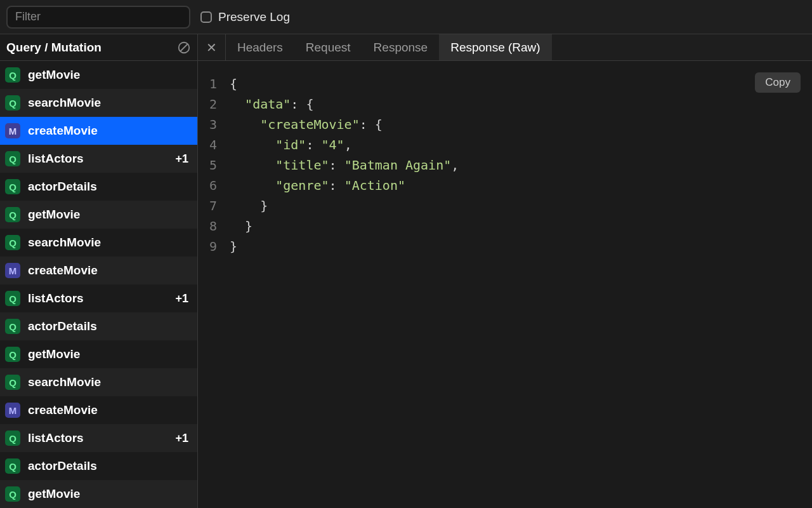 This screenshot has width=812, height=508. What do you see at coordinates (233, 84) in the screenshot?
I see `code-text: {` at bounding box center [233, 84].